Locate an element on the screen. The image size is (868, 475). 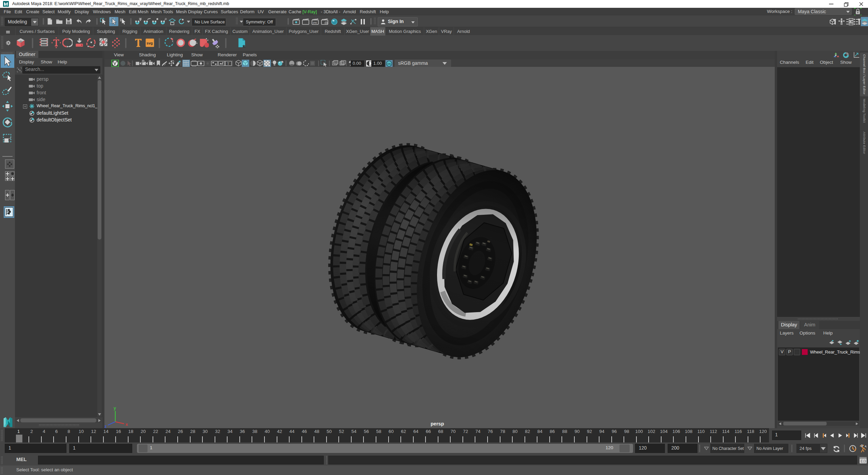
svg-text: IPR is located at coordinates (315, 23).